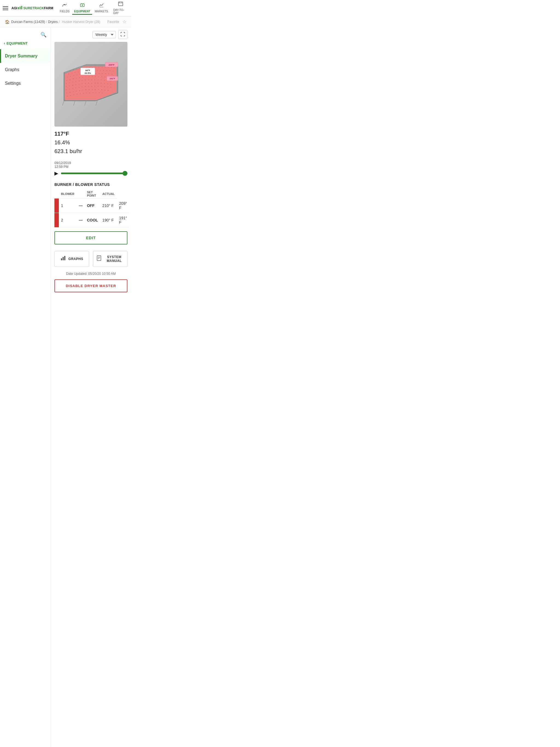 This screenshot has width=560, height=747. What do you see at coordinates (53, 22) in the screenshot?
I see `breadcrumb-dryers: Dryers` at bounding box center [53, 22].